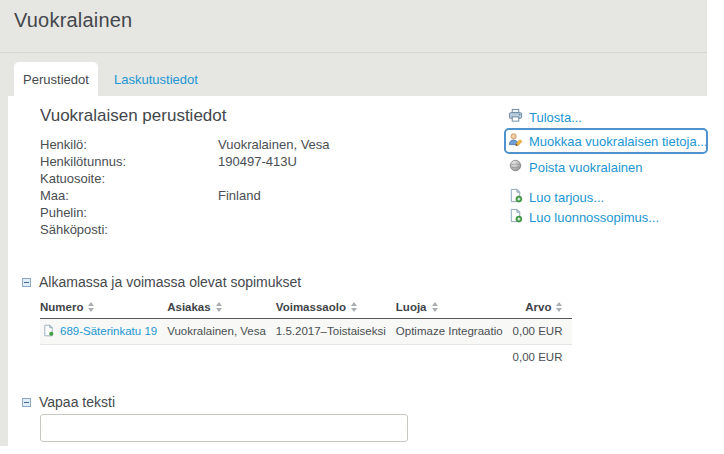 This screenshot has height=454, width=724. Describe the element at coordinates (185, 144) in the screenshot. I see `field-row-henkilo: Henkilö: Vuokralainen, Vesa` at that location.